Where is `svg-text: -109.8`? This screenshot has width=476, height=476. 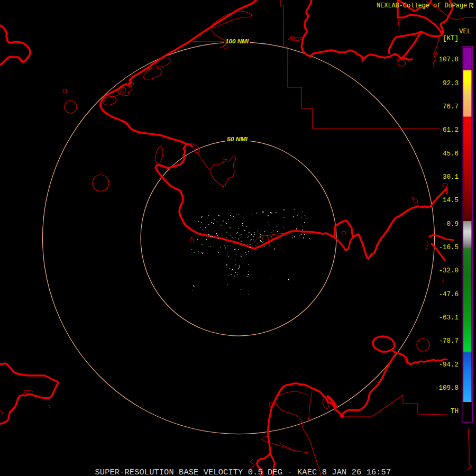
svg-text: -109.8 is located at coordinates (446, 388).